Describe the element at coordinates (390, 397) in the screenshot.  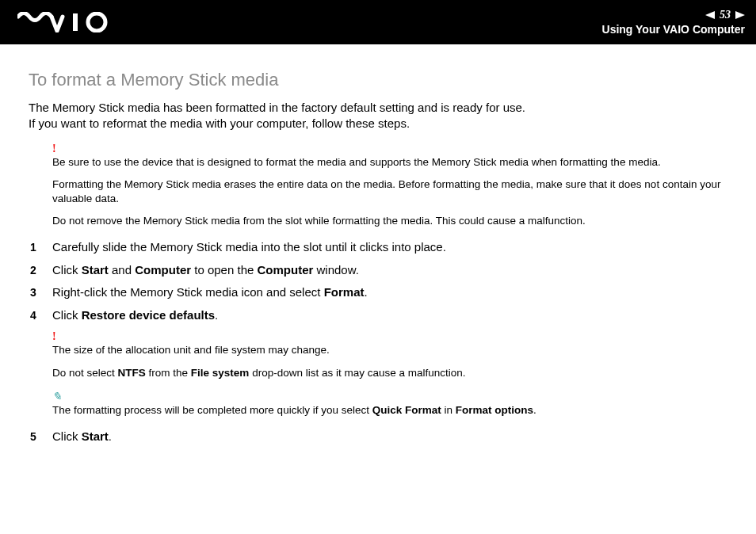
I see `pencil-icon: ✎` at that location.